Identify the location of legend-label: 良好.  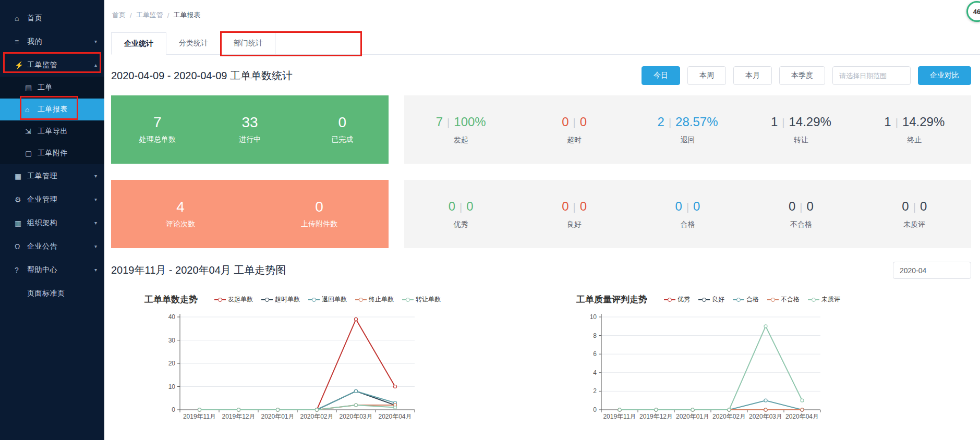
(718, 299).